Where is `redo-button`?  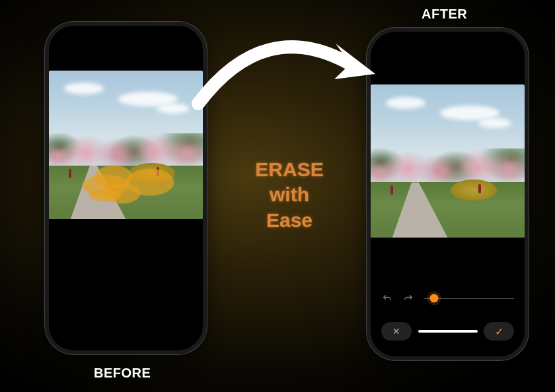 redo-button is located at coordinates (408, 298).